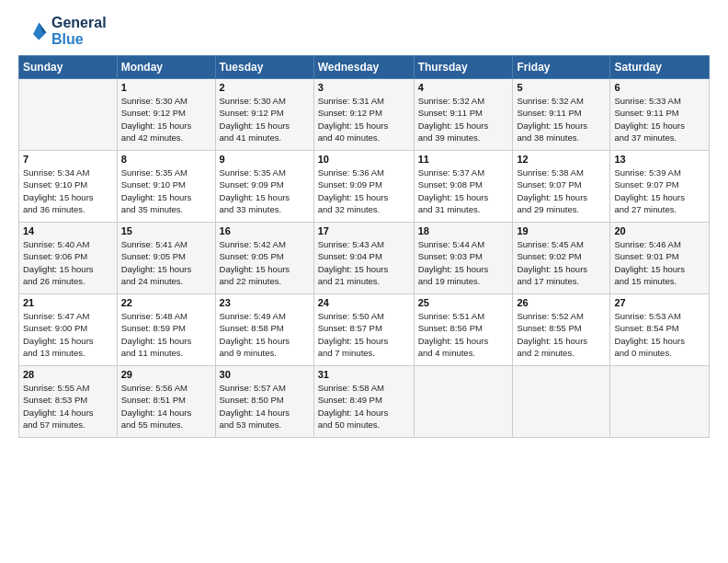  Describe the element at coordinates (165, 115) in the screenshot. I see `day-cell: 1Sunrise: 5:30 AM Sunset: 9:12 PM Daylig…` at that location.